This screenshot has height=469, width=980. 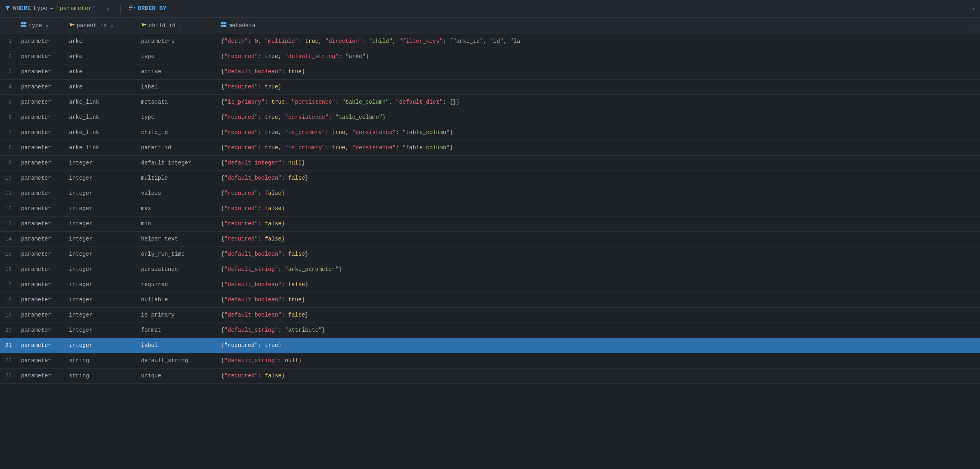 What do you see at coordinates (181, 26) in the screenshot?
I see `child-sort: ⇅` at bounding box center [181, 26].